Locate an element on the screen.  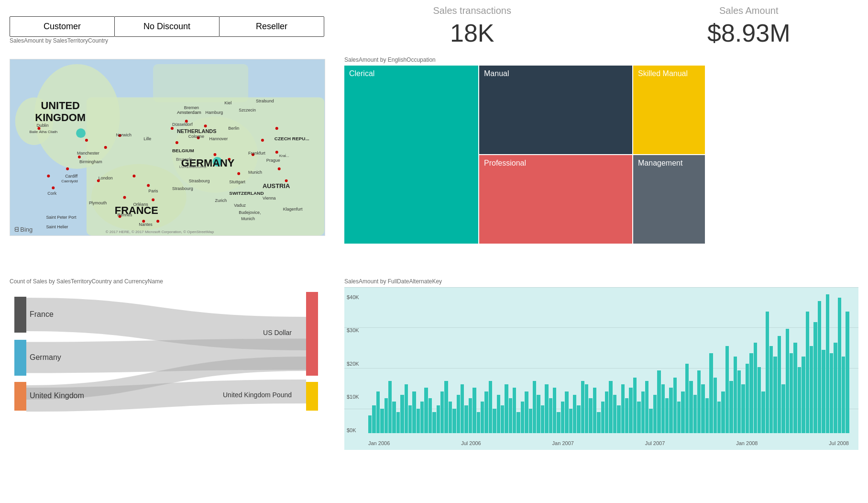
map-title: SalesAmount by SalesTerritoryCountry is located at coordinates (59, 41).